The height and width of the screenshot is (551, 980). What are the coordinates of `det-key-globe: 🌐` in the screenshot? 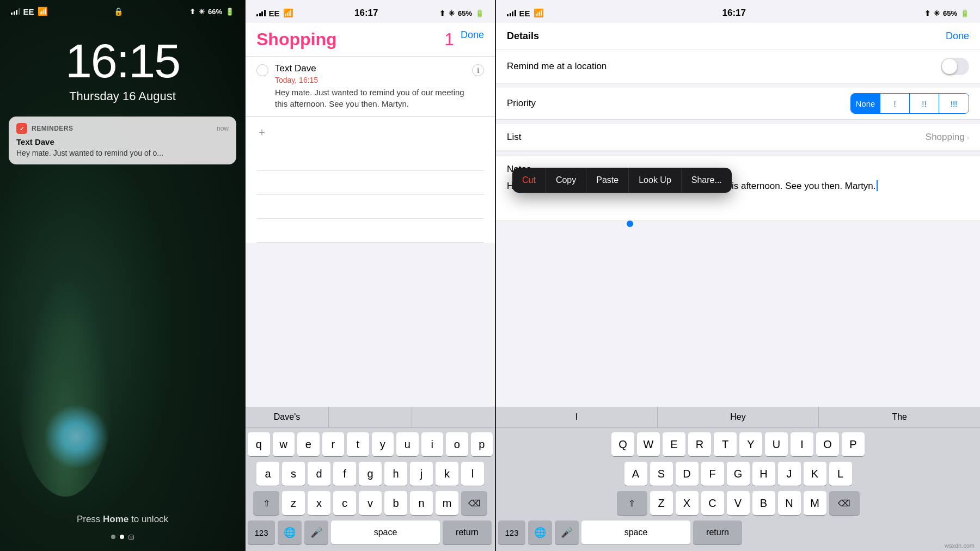 It's located at (540, 532).